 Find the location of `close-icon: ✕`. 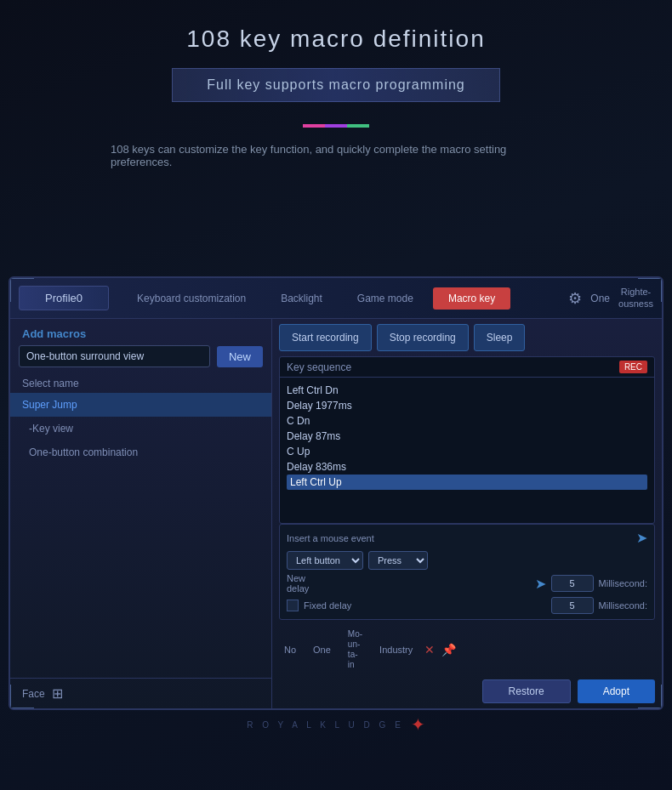

close-icon: ✕ is located at coordinates (430, 650).